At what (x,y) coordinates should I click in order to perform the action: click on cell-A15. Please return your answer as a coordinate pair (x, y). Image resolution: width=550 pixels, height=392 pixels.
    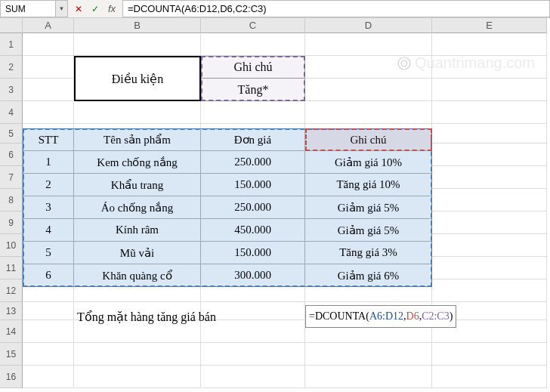
    Looking at the image, I should click on (48, 354).